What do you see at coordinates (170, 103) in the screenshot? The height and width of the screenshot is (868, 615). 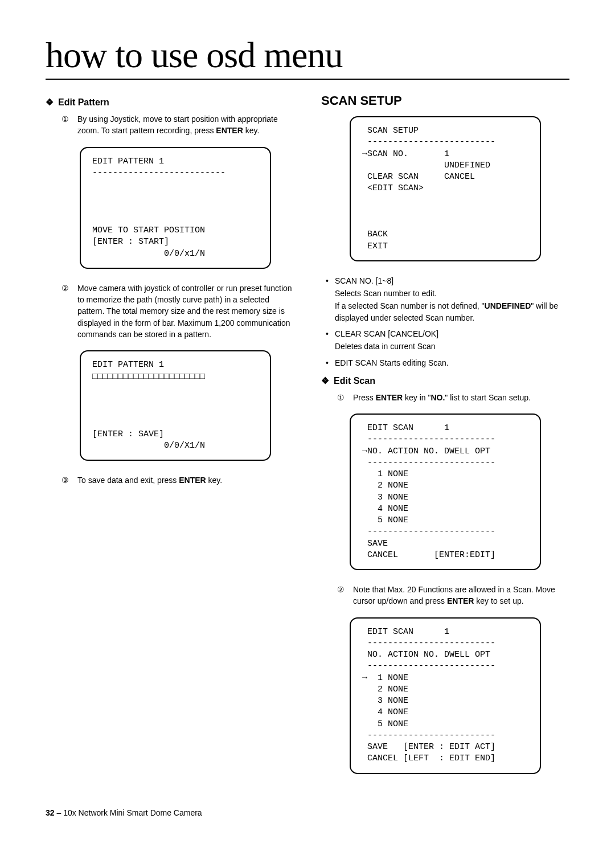 I see `edit-pattern-heading: Edit Pattern` at bounding box center [170, 103].